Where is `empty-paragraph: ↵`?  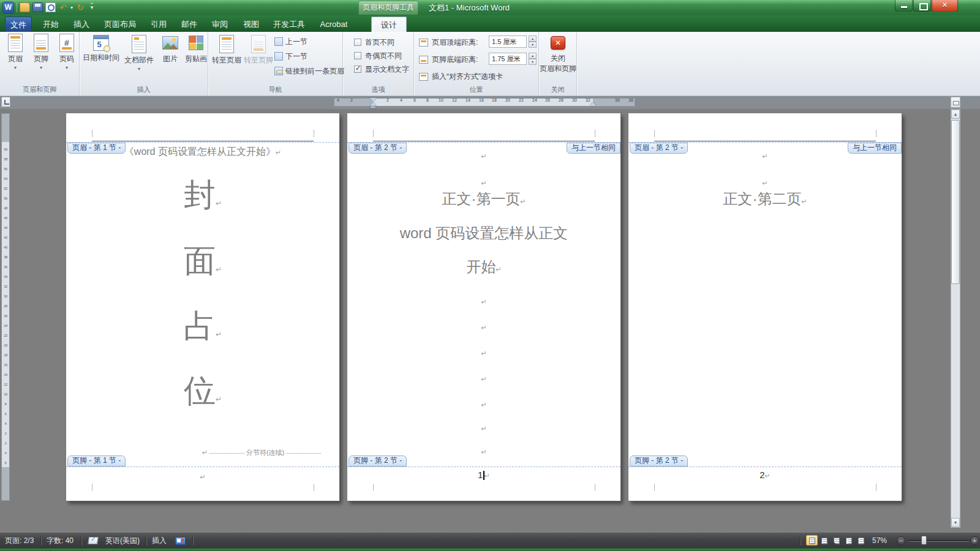
empty-paragraph: ↵ is located at coordinates (765, 183).